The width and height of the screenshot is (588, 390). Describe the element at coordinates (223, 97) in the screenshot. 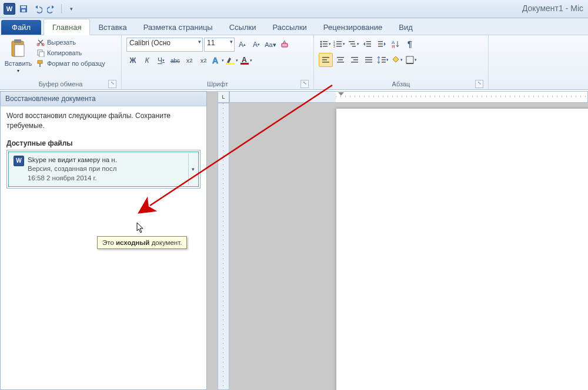

I see `ruler-corner: L` at that location.